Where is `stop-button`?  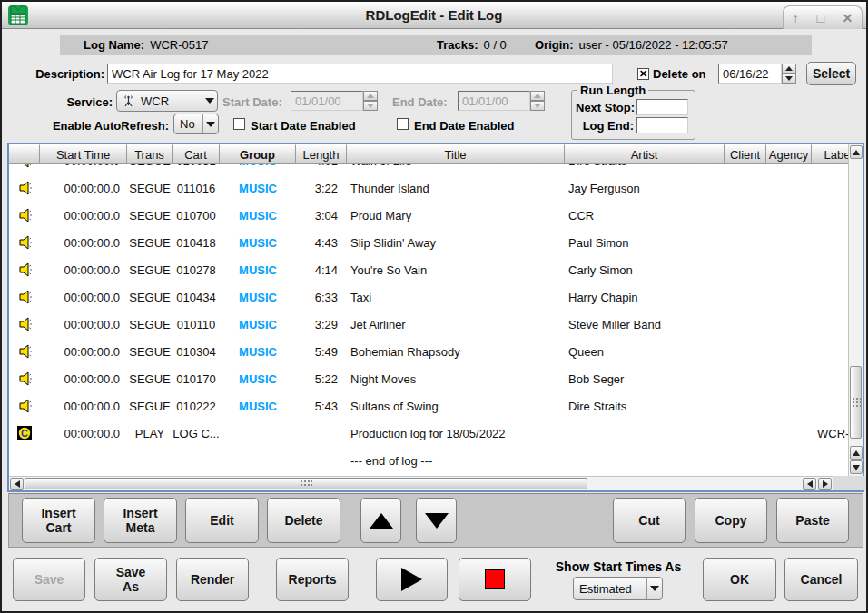
stop-button is located at coordinates (495, 579).